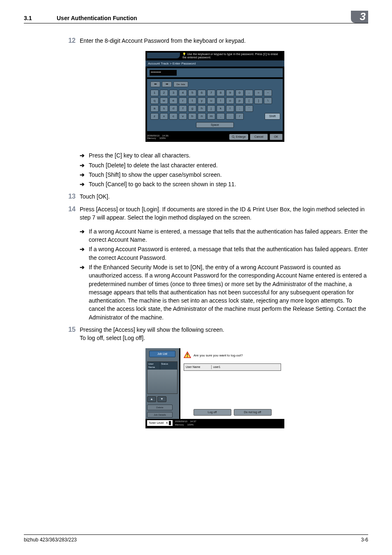 The width and height of the screenshot is (392, 555). What do you see at coordinates (240, 109) in the screenshot?
I see `key-semicolon: ;` at bounding box center [240, 109].